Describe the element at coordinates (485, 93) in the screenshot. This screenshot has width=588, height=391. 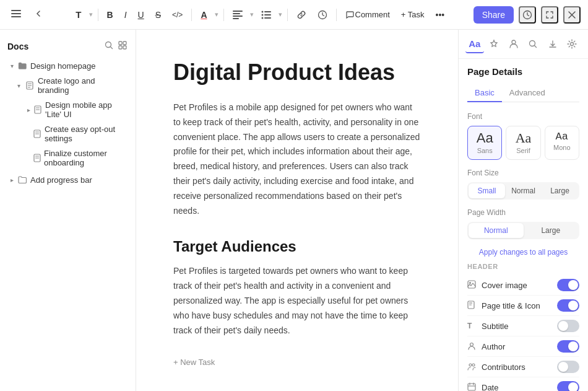
I see `tab-basic: Basic` at that location.